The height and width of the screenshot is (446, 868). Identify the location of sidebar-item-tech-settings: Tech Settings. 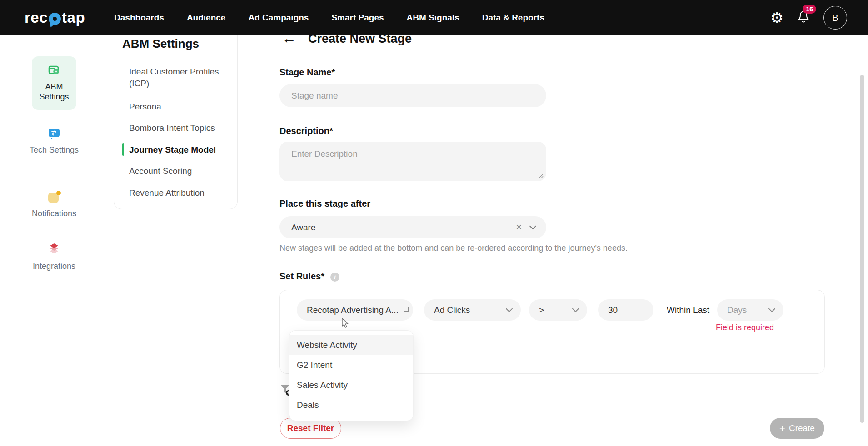
(54, 141).